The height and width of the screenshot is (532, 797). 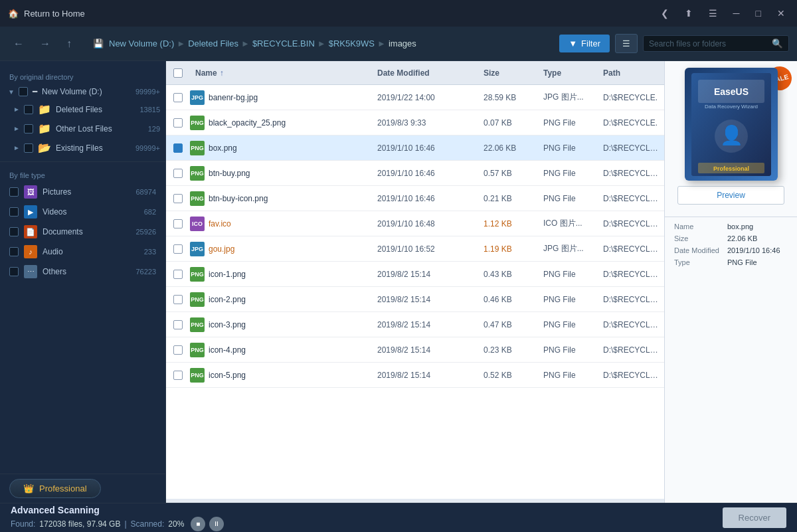 What do you see at coordinates (415, 325) in the screenshot?
I see `table-row: PNGicon-3.png2019/8/2 15:140.47 KBPNG Fi…` at bounding box center [415, 325].